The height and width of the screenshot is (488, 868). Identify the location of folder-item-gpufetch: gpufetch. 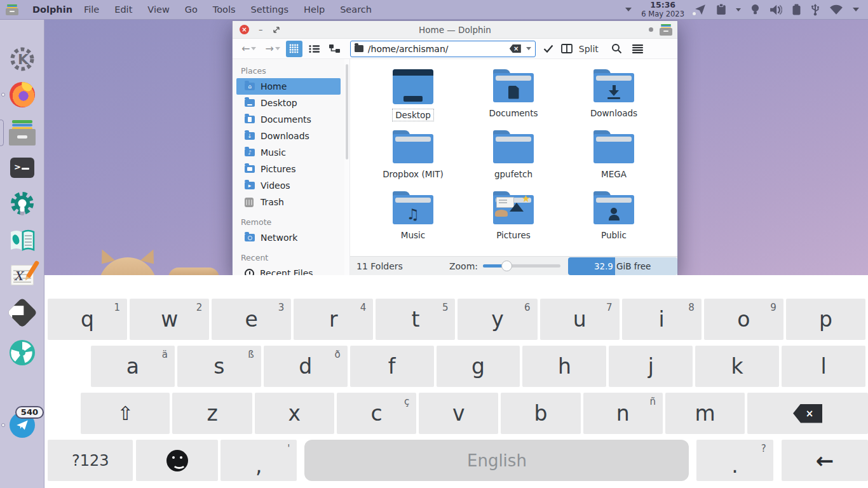
(513, 159).